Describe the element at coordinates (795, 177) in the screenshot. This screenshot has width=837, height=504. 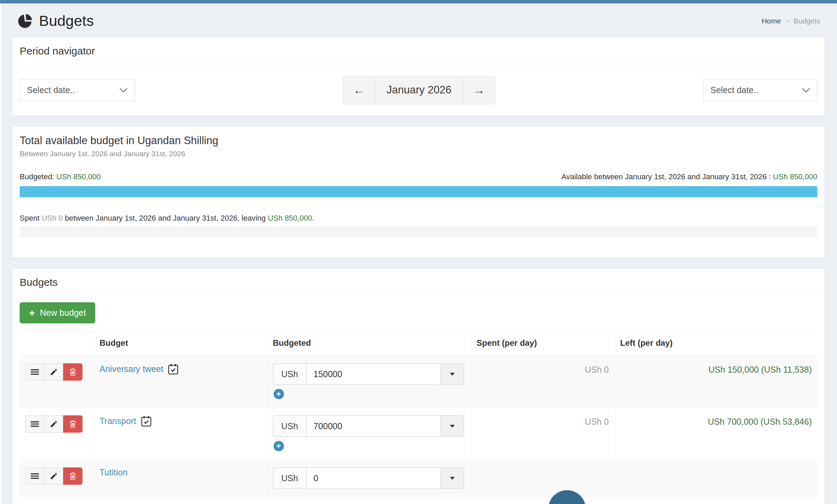
I see `available-amount: USh 850,000` at that location.